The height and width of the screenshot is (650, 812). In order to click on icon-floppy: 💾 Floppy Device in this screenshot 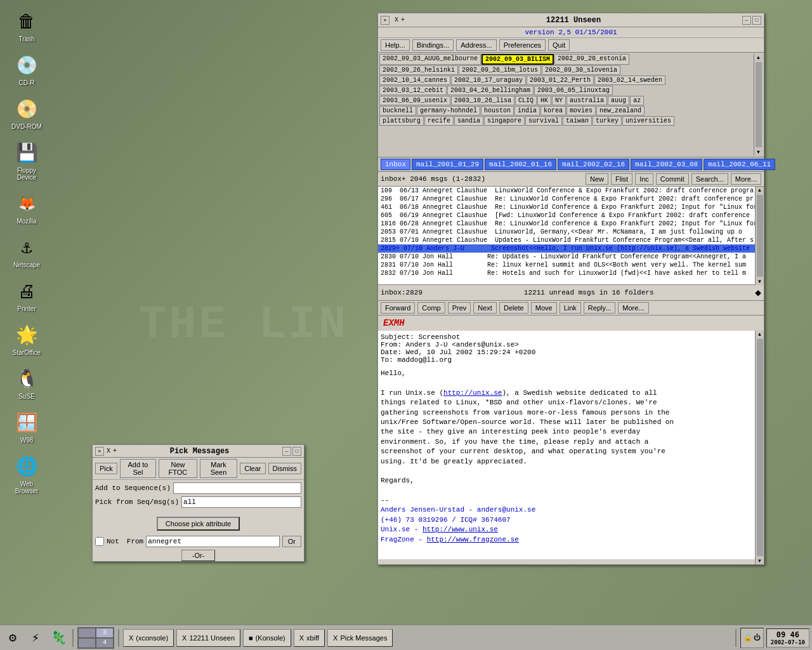, I will do `click(27, 161)`.